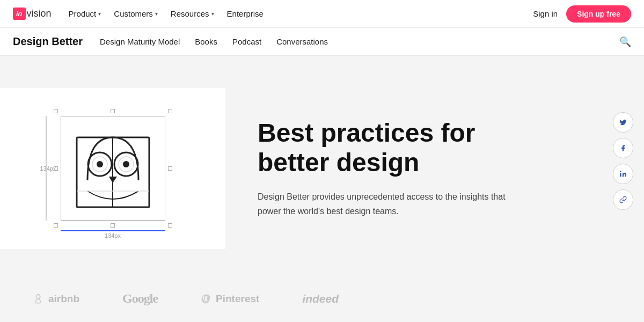 This screenshot has width=644, height=322. Describe the element at coordinates (582, 14) in the screenshot. I see `top-nav-right: Sign in Sign up free` at that location.